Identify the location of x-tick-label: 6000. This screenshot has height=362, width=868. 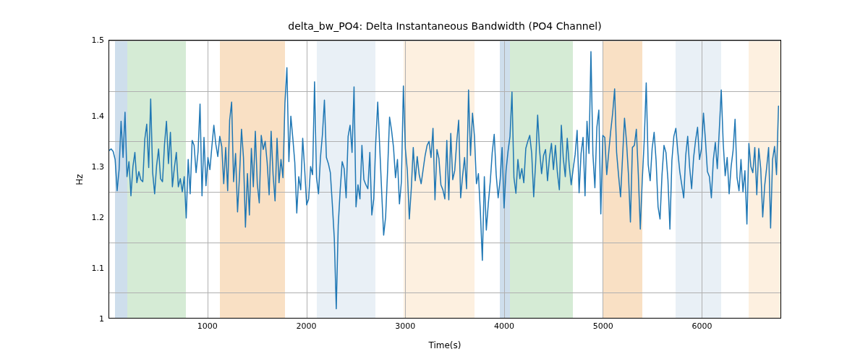
(702, 326).